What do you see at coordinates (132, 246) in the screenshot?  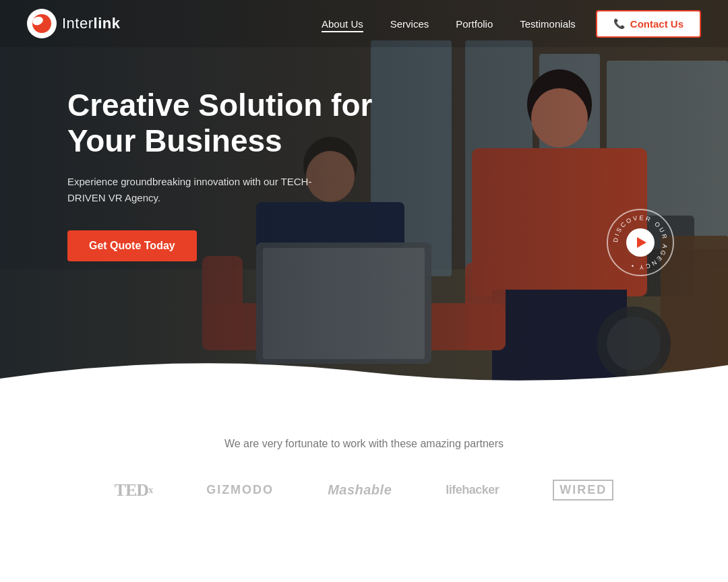 I see `get-quote-button: Get Quote Today` at bounding box center [132, 246].